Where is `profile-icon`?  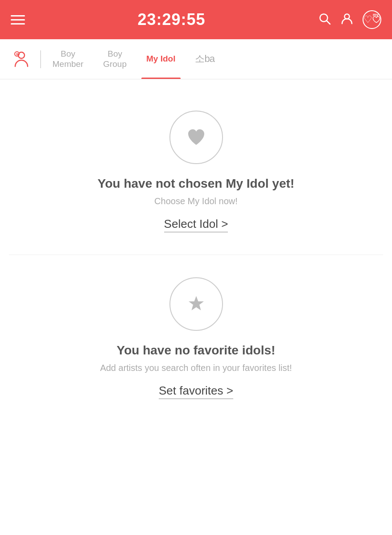
profile-icon is located at coordinates (347, 20).